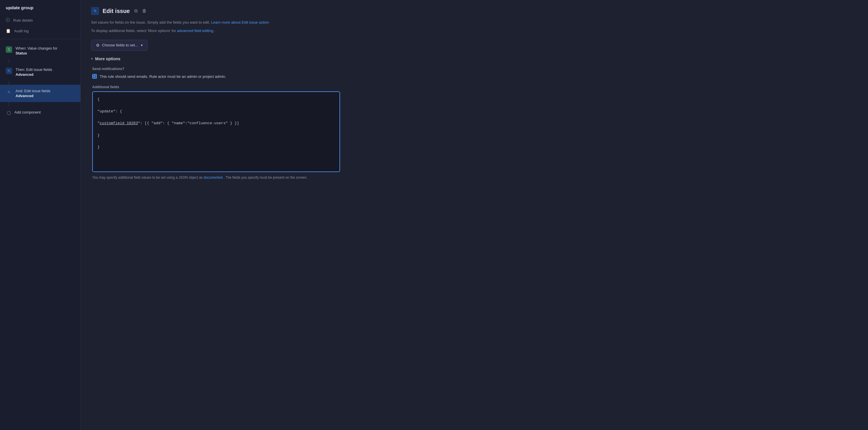 The image size is (868, 430). What do you see at coordinates (163, 77) in the screenshot?
I see `send-notifications-checkbox-label: This rule should send emails. Rule actor…` at bounding box center [163, 77].